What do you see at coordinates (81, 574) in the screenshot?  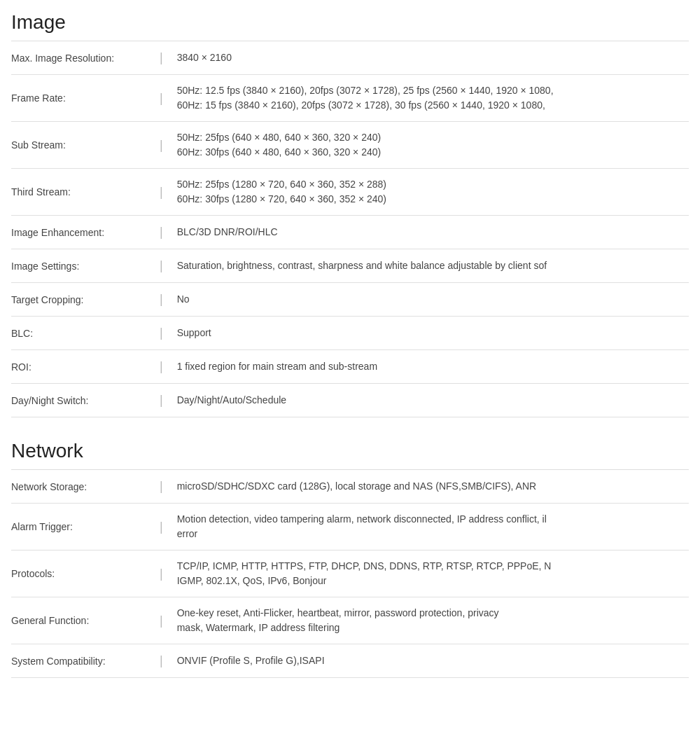 I see `spec-label-protocols: Protocols:` at bounding box center [81, 574].